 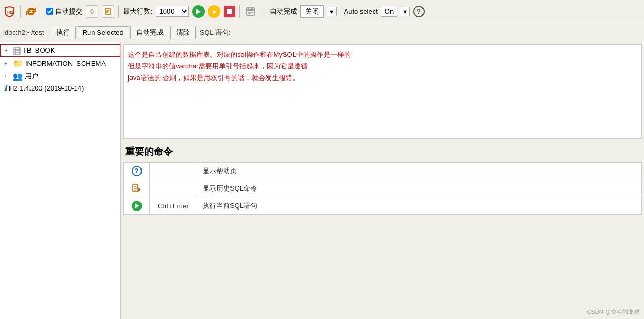 What do you see at coordinates (383, 188) in the screenshot?
I see `table-row: 显示历史SQL命令` at bounding box center [383, 188].